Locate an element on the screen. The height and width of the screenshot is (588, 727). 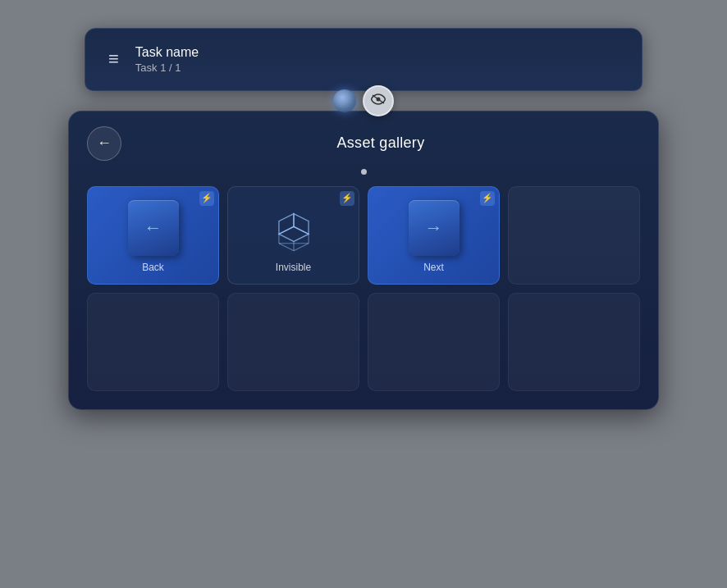
task-panel: ≡ Task name Task 1 / 1 is located at coordinates (364, 59).